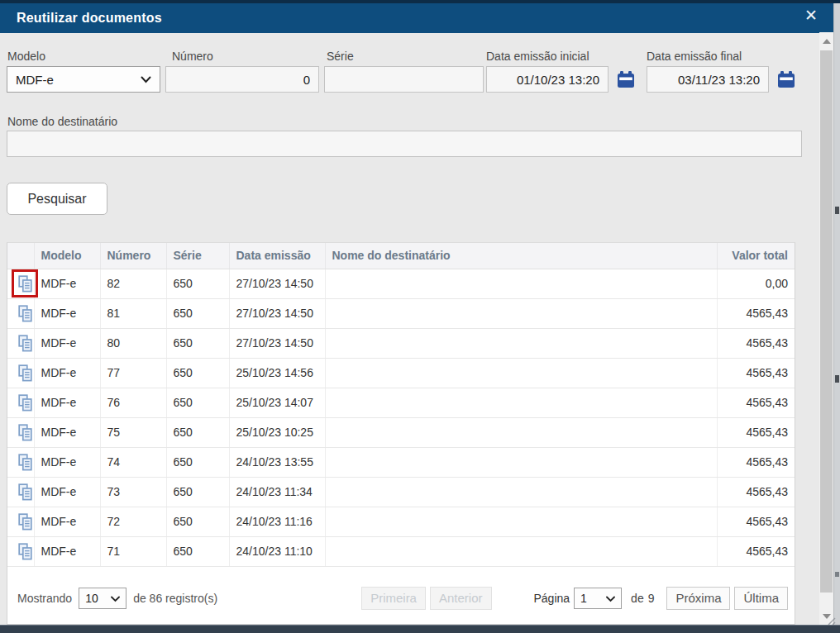  I want to click on first-page-button: Primeira, so click(394, 598).